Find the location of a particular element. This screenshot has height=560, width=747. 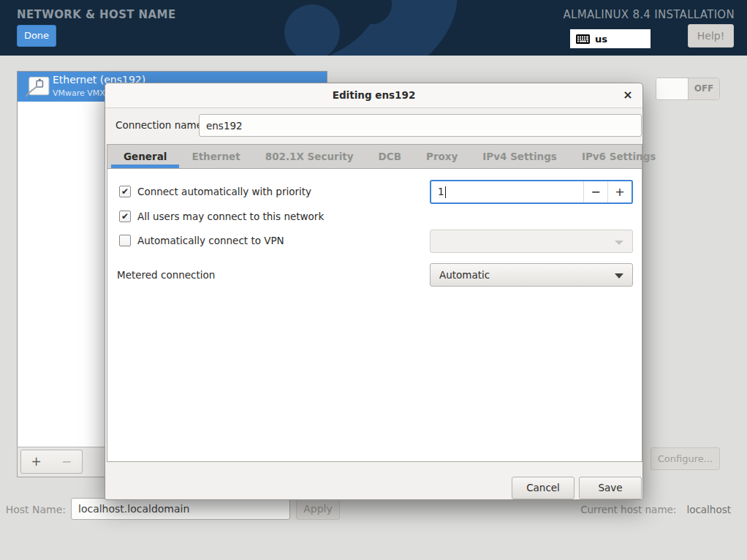

priority-spinbutton: 1 − + is located at coordinates (531, 192).